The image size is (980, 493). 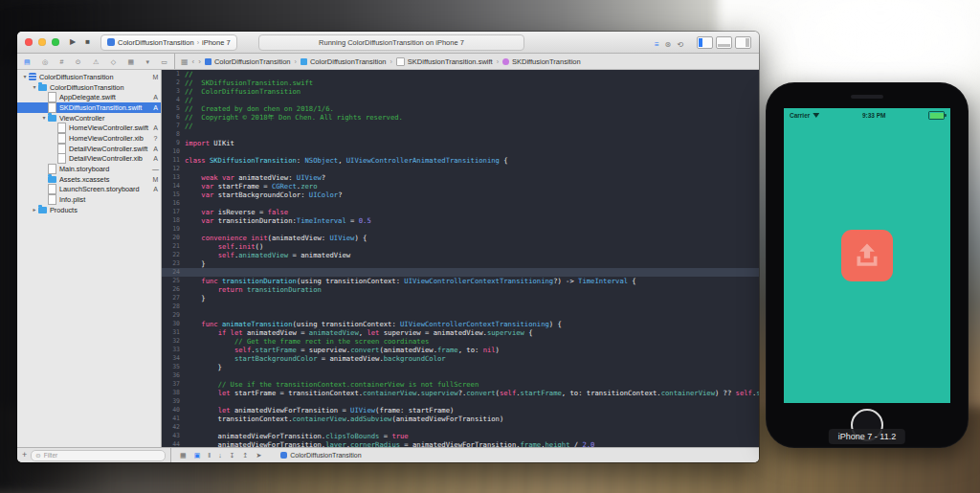 What do you see at coordinates (704, 42) in the screenshot?
I see `toggle-navigator-button` at bounding box center [704, 42].